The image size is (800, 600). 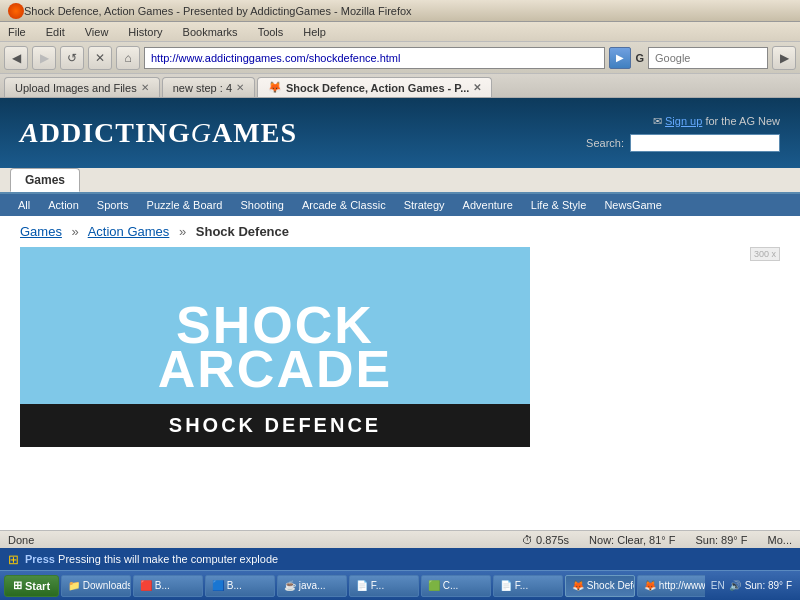 What do you see at coordinates (620, 58) in the screenshot?
I see `go-button: ▶` at bounding box center [620, 58].